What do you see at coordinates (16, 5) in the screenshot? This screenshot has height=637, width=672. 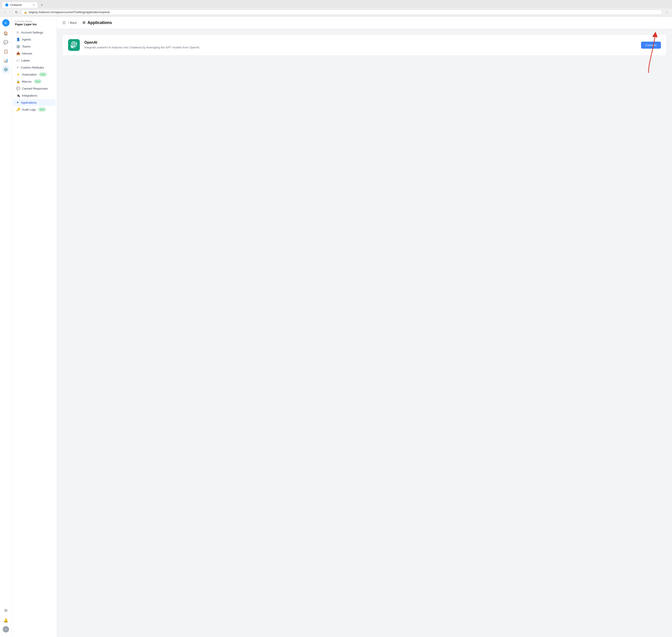 I see `tab-label: Chatwoot` at bounding box center [16, 5].